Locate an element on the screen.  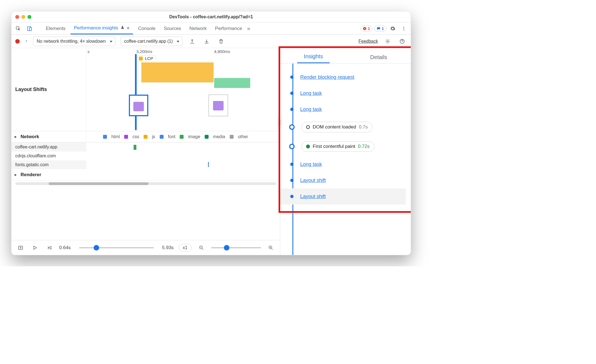
insights-list: Render blocking request Long task Long t… is located at coordinates (345, 159).